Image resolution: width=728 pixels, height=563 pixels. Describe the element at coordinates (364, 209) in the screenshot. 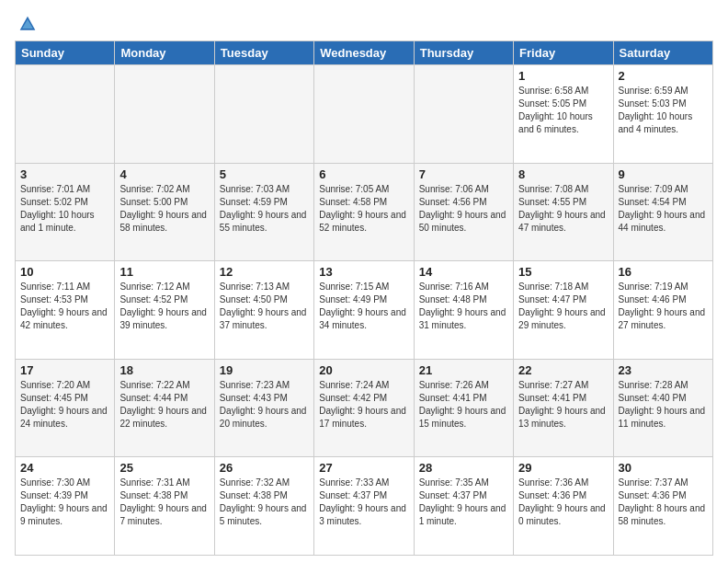

I see `day-info: Sunrise: 7:05 AM Sunset: 4:58 PM Dayligh…` at that location.